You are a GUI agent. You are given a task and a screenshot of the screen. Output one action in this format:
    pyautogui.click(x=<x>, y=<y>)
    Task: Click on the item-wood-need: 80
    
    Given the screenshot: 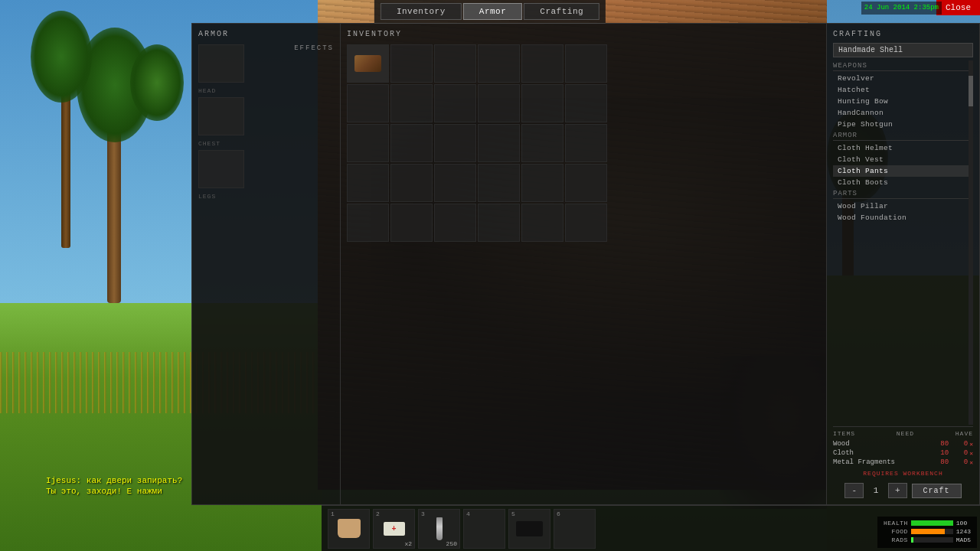 What is the action you would take?
    pyautogui.click(x=937, y=444)
    